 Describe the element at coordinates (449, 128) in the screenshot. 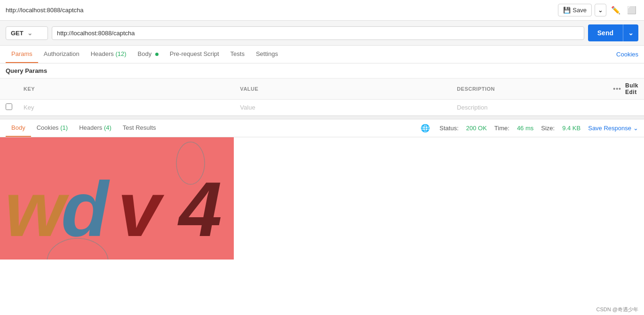

I see `status-label: Status:` at that location.